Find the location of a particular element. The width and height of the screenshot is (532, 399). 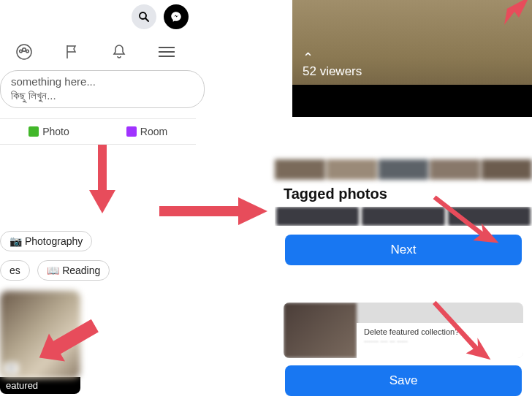

chevron-up-icon: ⌃ is located at coordinates (308, 58).